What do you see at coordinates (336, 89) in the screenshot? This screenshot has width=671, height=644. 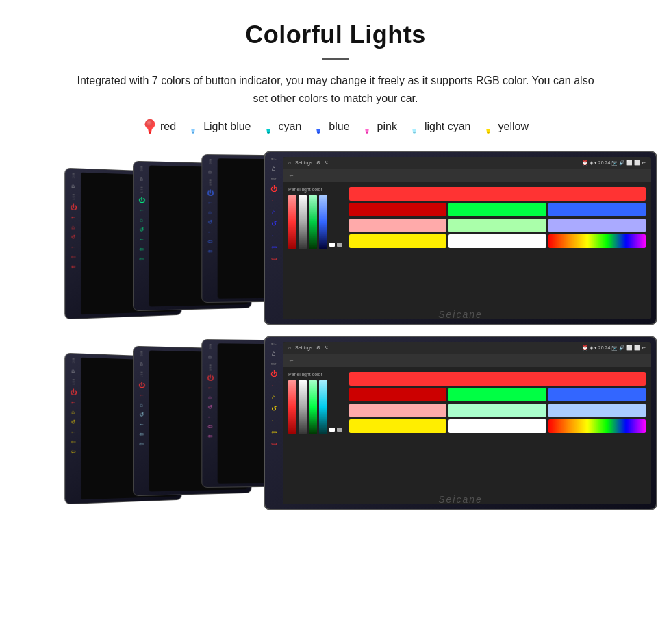 I see `description-text: Integrated with 7 colors of button indic…` at bounding box center [336, 89].